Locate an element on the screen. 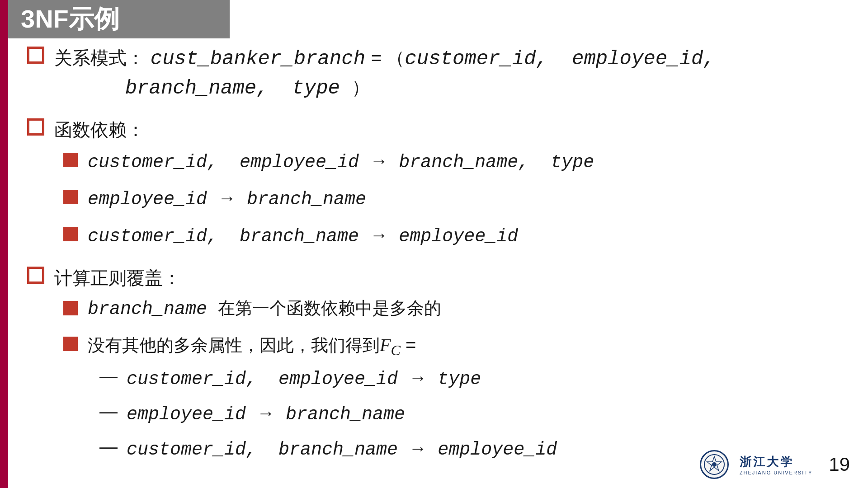 The height and width of the screenshot is (488, 868). cc2-text: 没有其他的多余属性，因此，我们得到FC = is located at coordinates (252, 346).